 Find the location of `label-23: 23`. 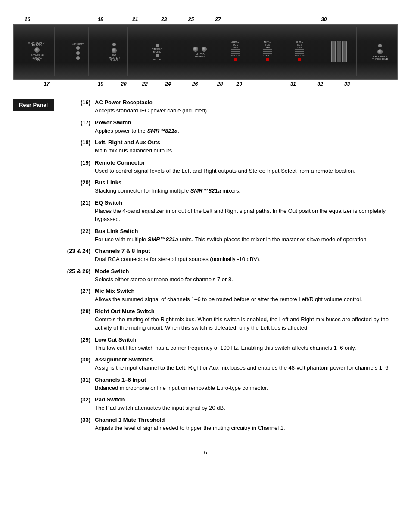

label-23: 23 is located at coordinates (164, 19).